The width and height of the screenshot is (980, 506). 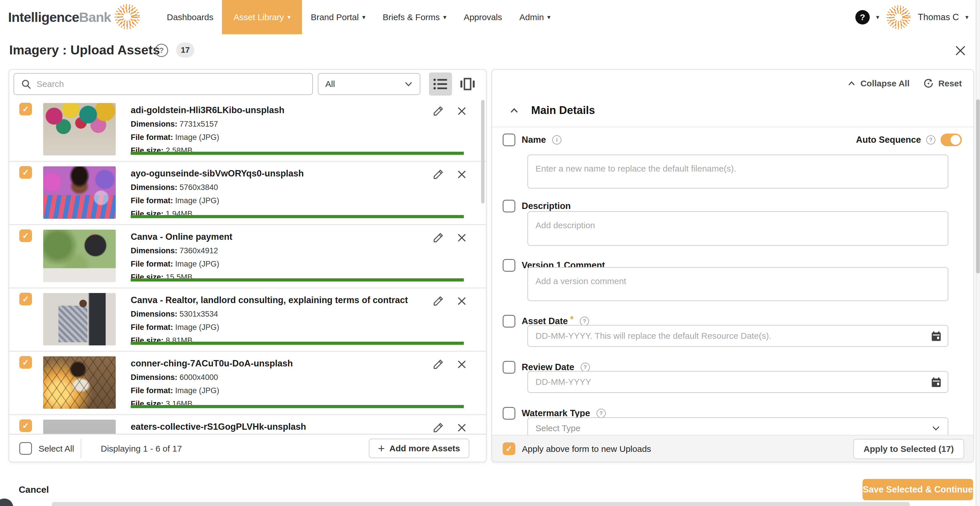 What do you see at coordinates (956, 140) in the screenshot?
I see `toggle-knob` at bounding box center [956, 140].